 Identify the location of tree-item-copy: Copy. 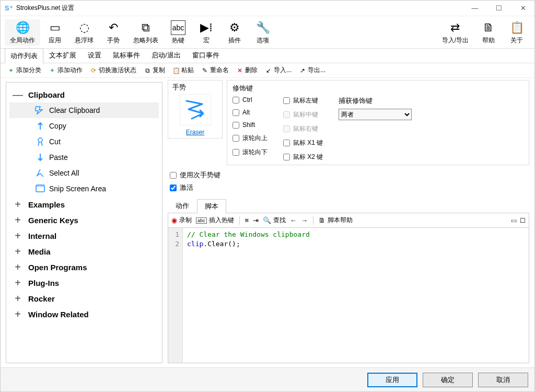
(84, 126).